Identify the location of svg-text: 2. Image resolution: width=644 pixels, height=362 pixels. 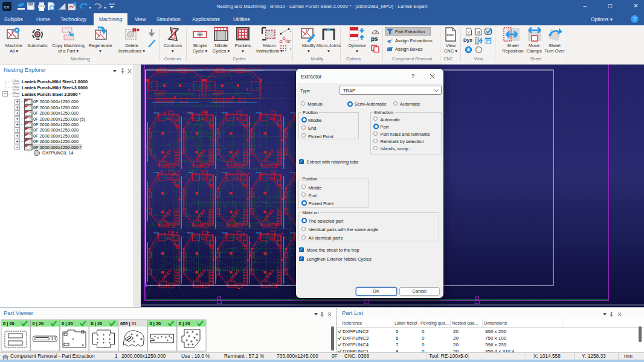
(289, 41).